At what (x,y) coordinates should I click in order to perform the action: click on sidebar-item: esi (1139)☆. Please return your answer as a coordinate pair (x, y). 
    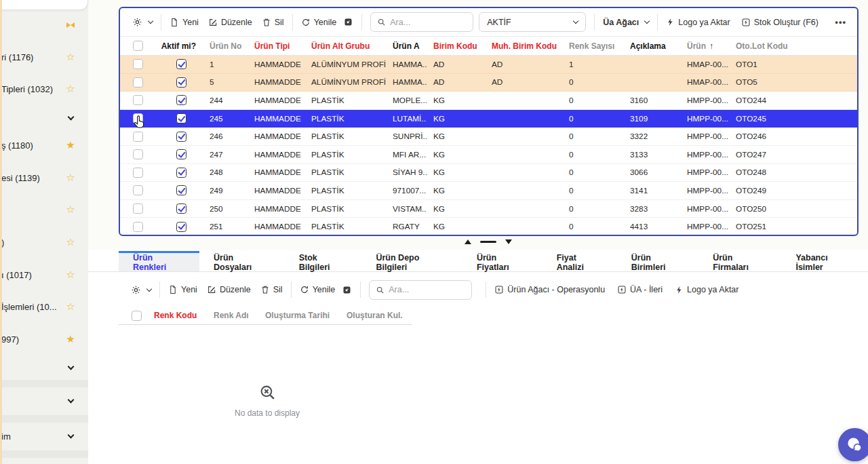
    Looking at the image, I should click on (44, 178).